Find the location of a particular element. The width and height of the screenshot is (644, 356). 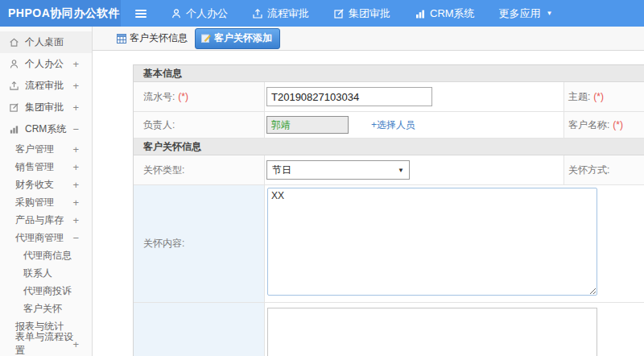

care-method-label-cell: 关怀方式: is located at coordinates (604, 170).